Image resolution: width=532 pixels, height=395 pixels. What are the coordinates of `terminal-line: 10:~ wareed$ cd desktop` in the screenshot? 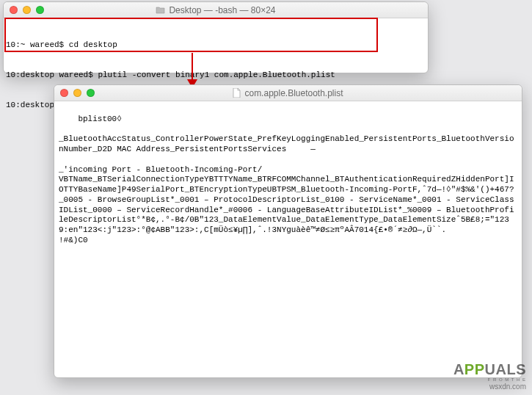 It's located at (216, 46).